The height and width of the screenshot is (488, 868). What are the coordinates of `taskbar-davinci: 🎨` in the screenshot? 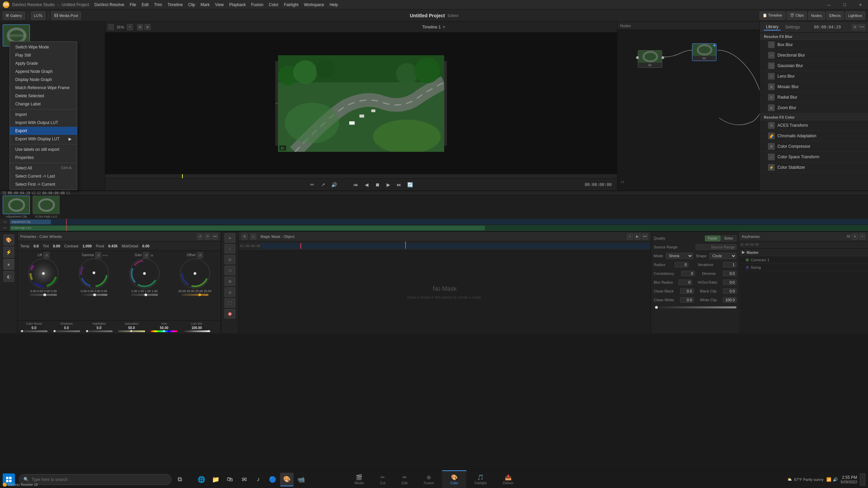 It's located at (287, 480).